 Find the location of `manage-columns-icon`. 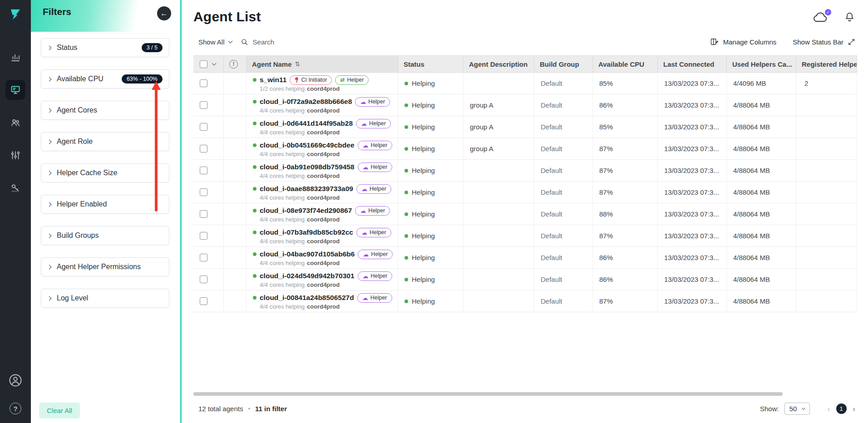

manage-columns-icon is located at coordinates (715, 42).